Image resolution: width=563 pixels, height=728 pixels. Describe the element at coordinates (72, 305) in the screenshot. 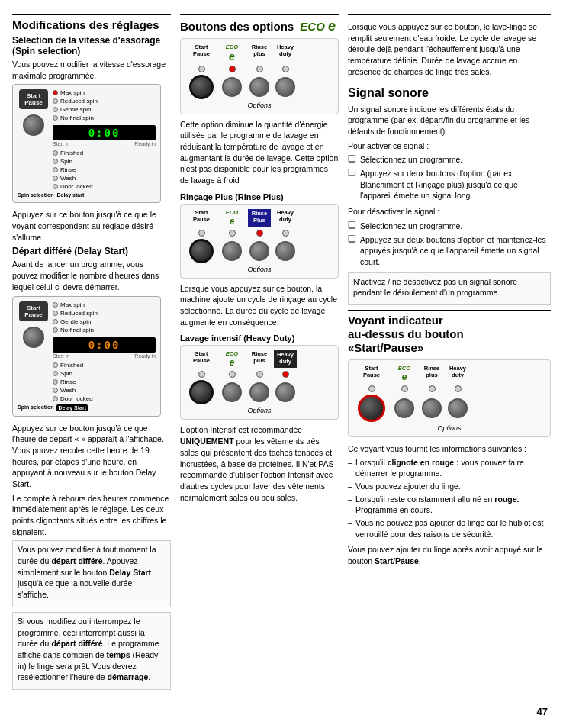

I see `led-max-spin-2-label: Max spin` at that location.